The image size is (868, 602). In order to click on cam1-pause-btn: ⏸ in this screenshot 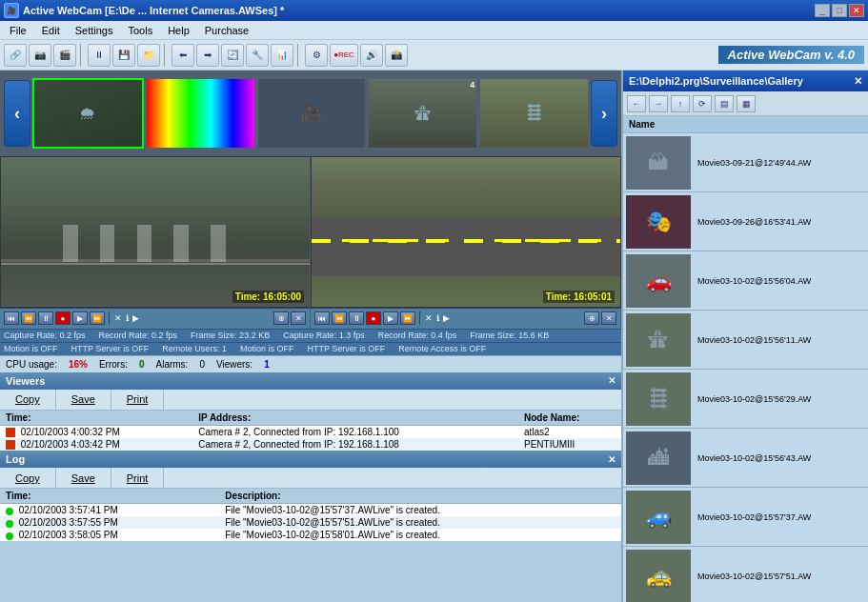, I will do `click(46, 318)`.